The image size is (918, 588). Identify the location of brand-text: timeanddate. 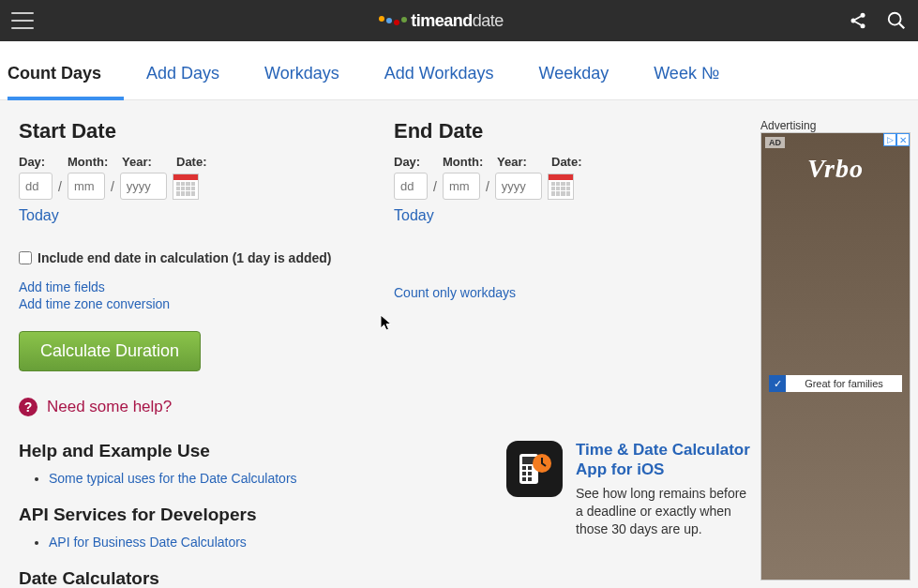
(458, 21).